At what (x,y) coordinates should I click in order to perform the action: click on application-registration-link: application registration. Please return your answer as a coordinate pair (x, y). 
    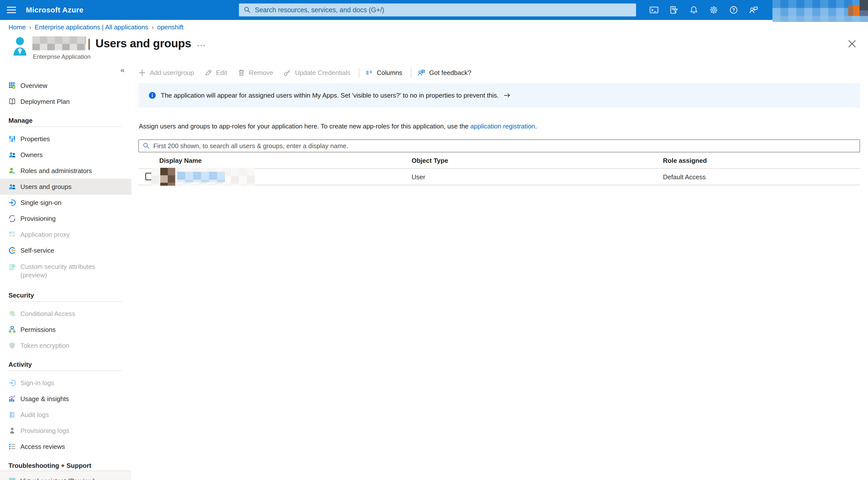
    Looking at the image, I should click on (503, 126).